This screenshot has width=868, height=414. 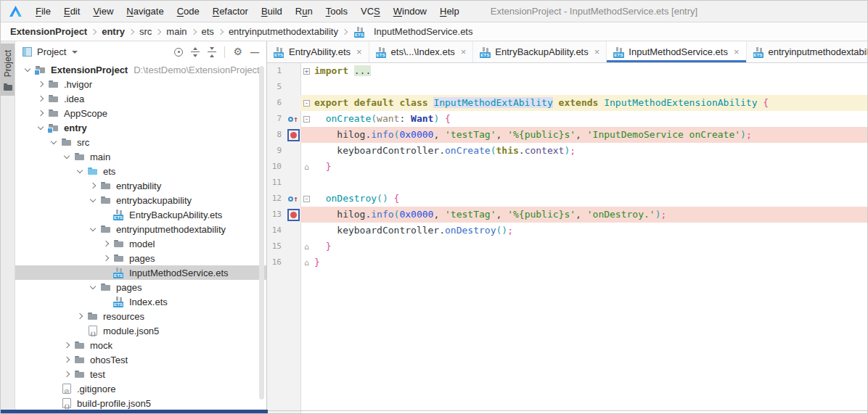 I want to click on tree-scrollbar, so click(x=261, y=233).